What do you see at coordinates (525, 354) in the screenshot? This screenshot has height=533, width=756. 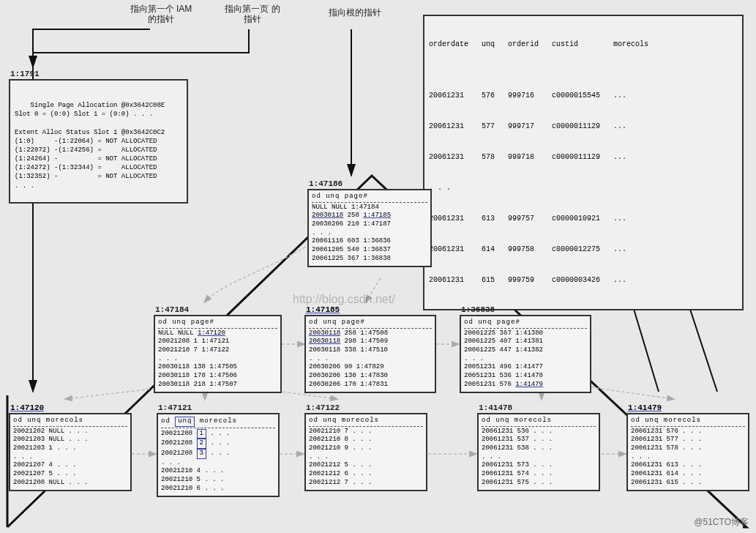 I see `lvl2-page-3: 1:36838 od unq page# 20061225 367 1:4138…` at bounding box center [525, 354].